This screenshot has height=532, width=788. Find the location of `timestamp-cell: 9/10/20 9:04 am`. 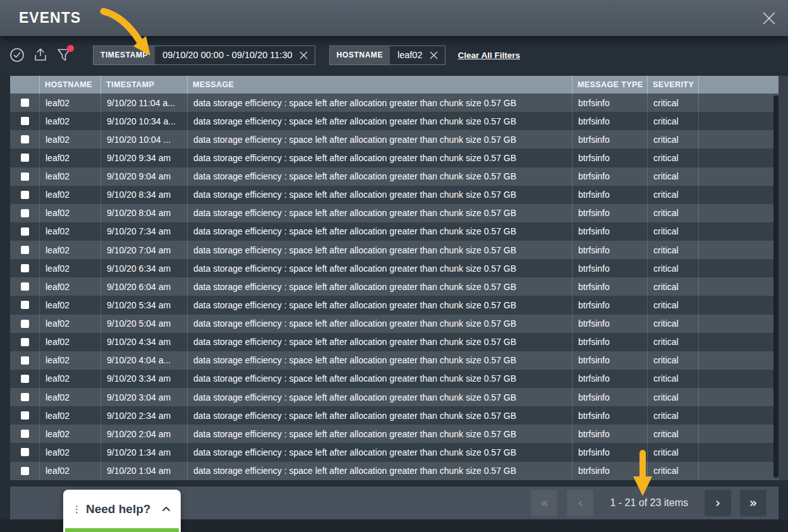

timestamp-cell: 9/10/20 9:04 am is located at coordinates (144, 177).